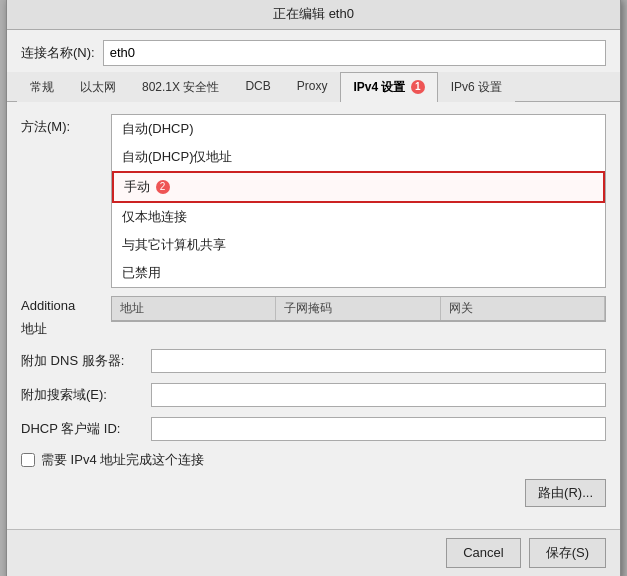 This screenshot has width=627, height=576. Describe the element at coordinates (314, 87) in the screenshot. I see `tabs-bar: 常规 以太网 802.1X 安全性 DCB Proxy IPv4 设置 1 IP…` at that location.